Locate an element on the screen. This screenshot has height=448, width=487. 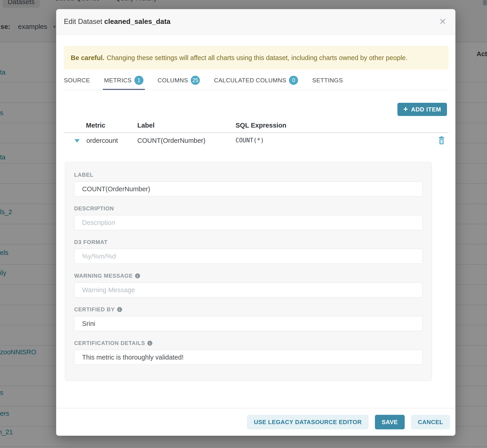
tab-metrics: METRICS 1 is located at coordinates (124, 81).